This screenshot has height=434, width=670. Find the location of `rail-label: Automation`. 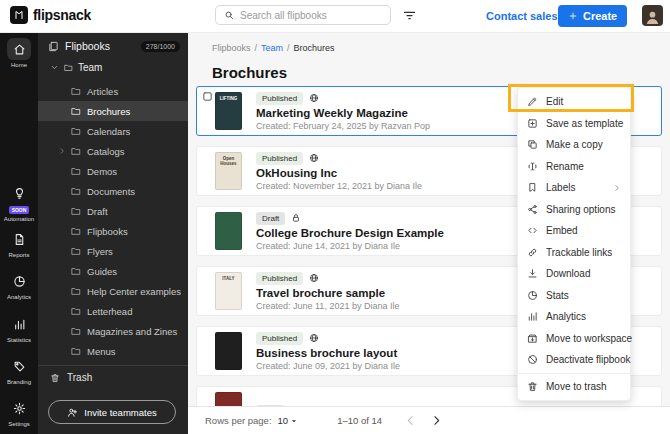

rail-label: Automation is located at coordinates (19, 219).